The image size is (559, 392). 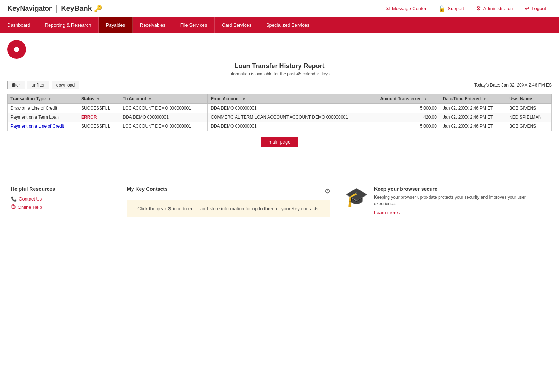 I want to click on administration-label: Administration, so click(x=498, y=9).